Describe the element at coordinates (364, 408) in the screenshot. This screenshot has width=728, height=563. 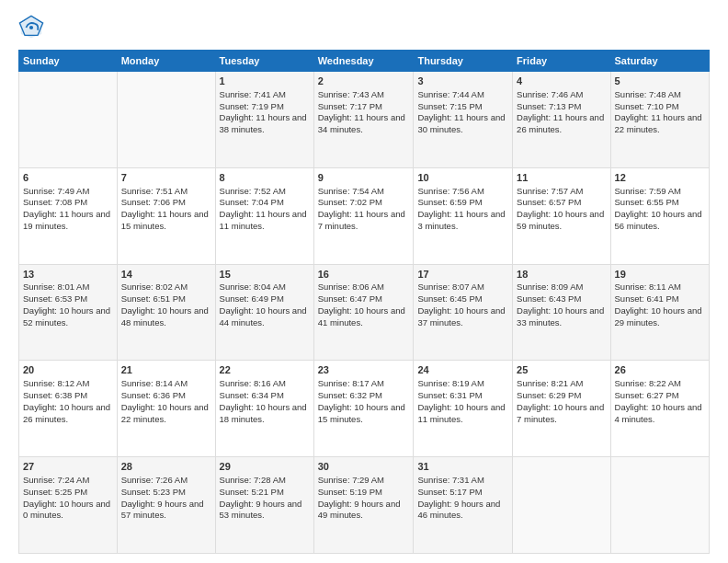
I see `calendar-day-cell: 23Sunrise: 8:17 AMSunset: 6:32 PMDayligh…` at that location.